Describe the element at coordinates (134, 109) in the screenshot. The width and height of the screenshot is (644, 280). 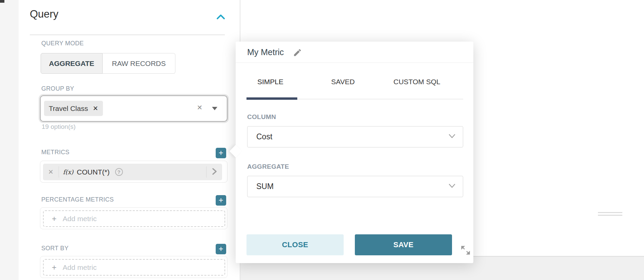
I see `group-by-select: Travel Class ✕ ✕` at that location.